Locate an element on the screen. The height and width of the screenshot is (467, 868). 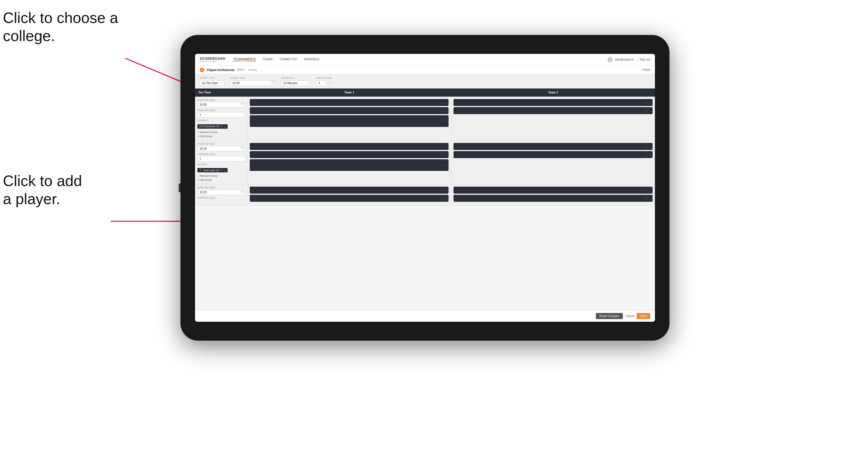
intervals-label: Intervals is located at coordinates (296, 78).